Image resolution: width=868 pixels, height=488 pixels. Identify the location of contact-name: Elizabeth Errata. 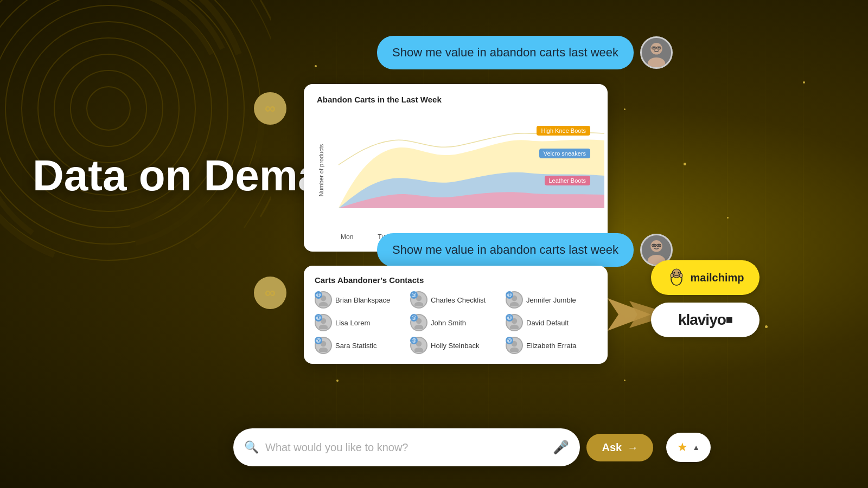
(551, 346).